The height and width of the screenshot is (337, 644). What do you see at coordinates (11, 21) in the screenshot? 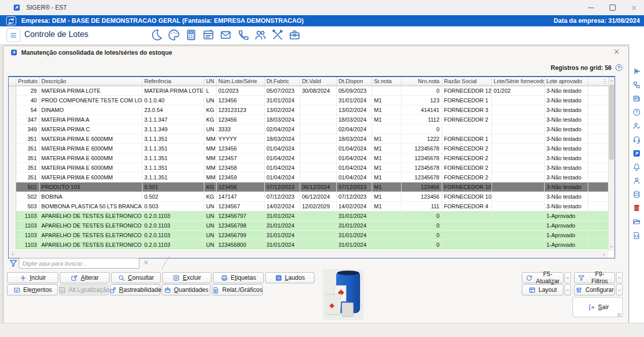
I see `company-switch-icon` at bounding box center [11, 21].